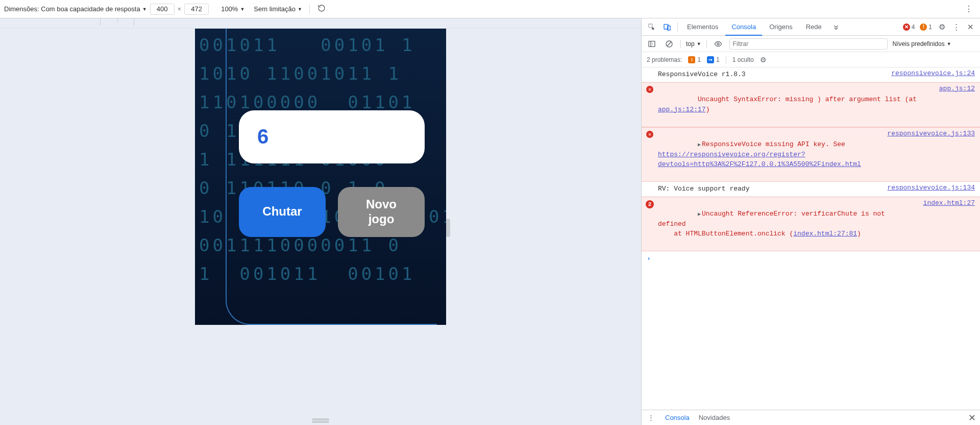  Describe the element at coordinates (811, 224) in the screenshot. I see `log-row: 2 ▶Uncaught ReferenceError: verificarChu…` at that location.